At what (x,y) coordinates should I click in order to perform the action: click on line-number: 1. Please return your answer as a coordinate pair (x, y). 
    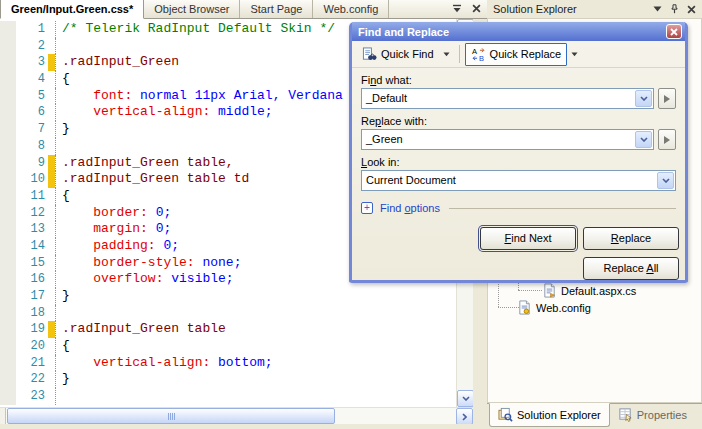
    Looking at the image, I should click on (32, 30).